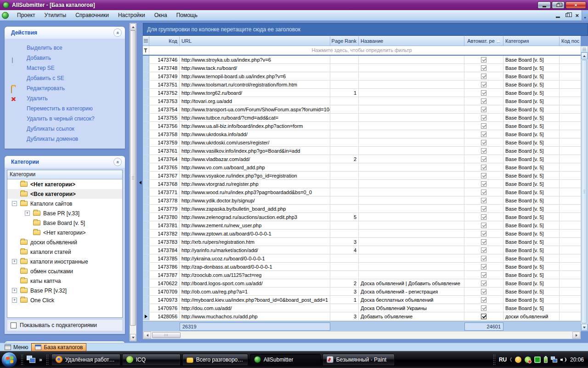 Image resolution: width=588 pixels, height=368 pixels. I want to click on column-header-pr: Page Rank, so click(345, 41).